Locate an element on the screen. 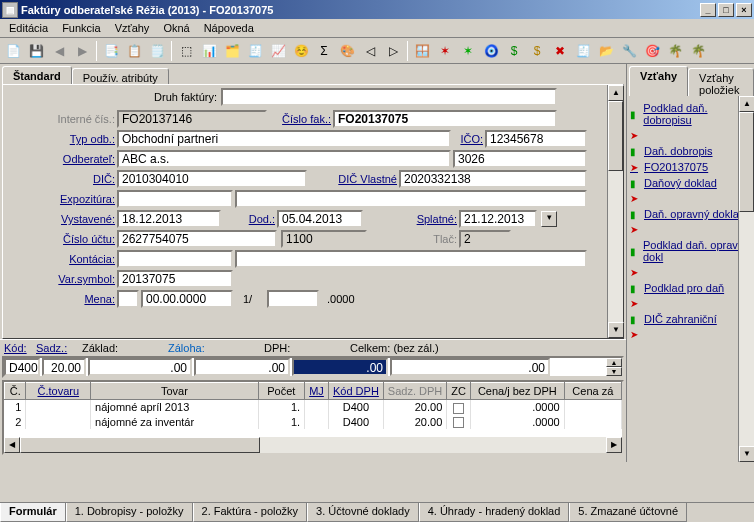  relation-item: ▮Daň. opravný doklad is located at coordinates (690, 214).